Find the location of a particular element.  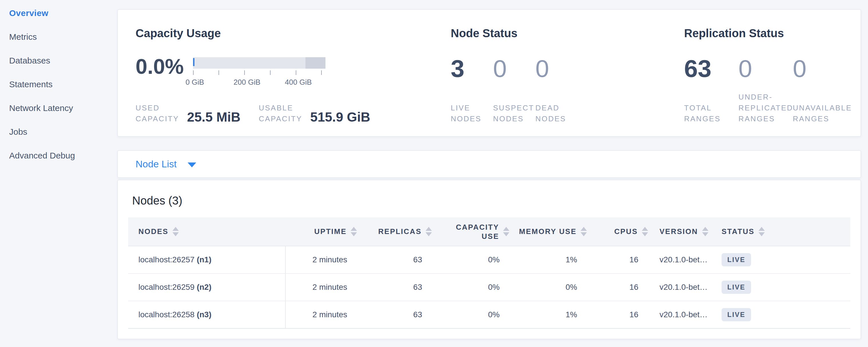

column-header-replicas: REPLICAS is located at coordinates (394, 232).